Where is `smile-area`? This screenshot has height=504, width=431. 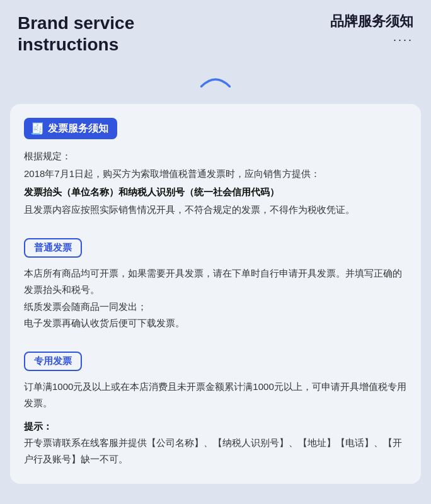 smile-area is located at coordinates (216, 83).